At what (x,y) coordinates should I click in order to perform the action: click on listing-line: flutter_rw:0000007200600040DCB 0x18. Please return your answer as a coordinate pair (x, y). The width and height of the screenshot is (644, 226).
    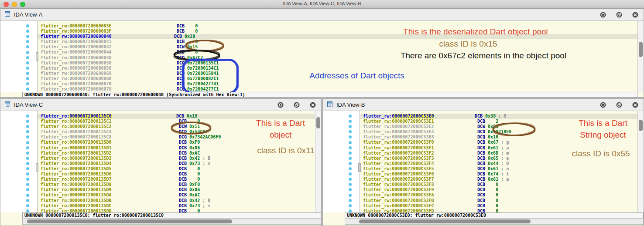
    Looking at the image, I should click on (338, 37).